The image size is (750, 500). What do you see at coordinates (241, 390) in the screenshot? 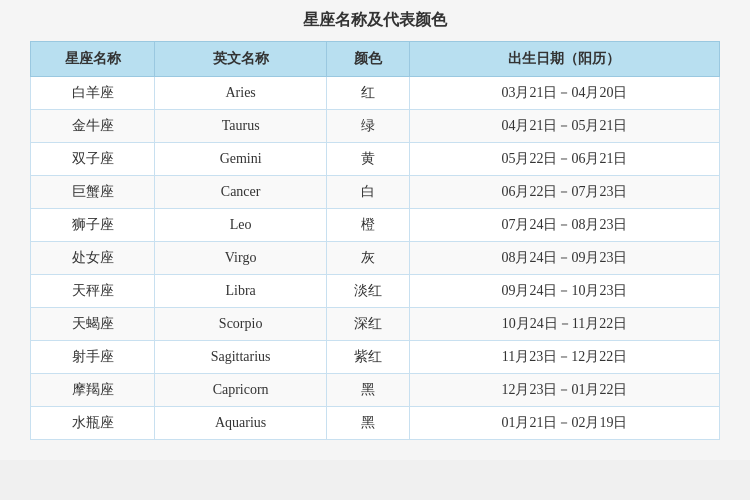
I see `cell-en-name: Capricorn` at bounding box center [241, 390].